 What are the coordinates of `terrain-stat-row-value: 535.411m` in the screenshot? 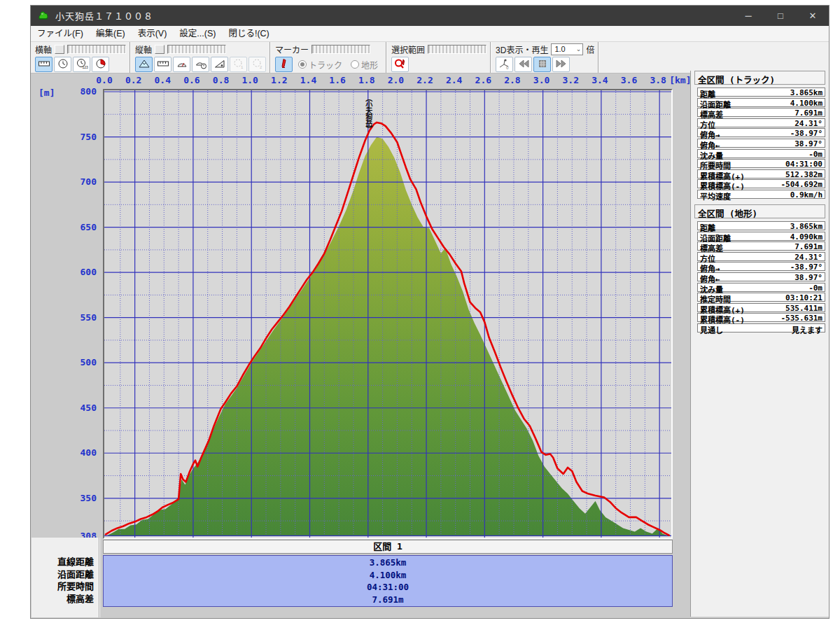 It's located at (804, 308).